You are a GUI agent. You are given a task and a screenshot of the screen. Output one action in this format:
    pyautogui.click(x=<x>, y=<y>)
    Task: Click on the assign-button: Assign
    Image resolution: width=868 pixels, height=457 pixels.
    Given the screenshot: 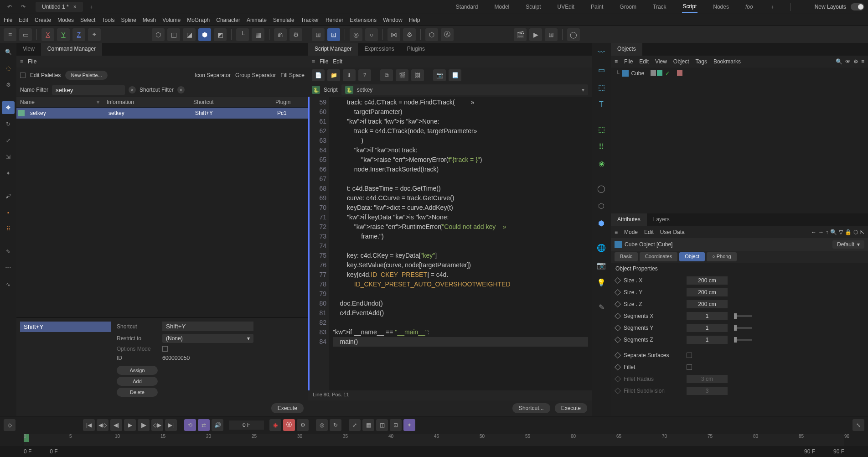 What is the action you would take?
    pyautogui.click(x=137, y=370)
    